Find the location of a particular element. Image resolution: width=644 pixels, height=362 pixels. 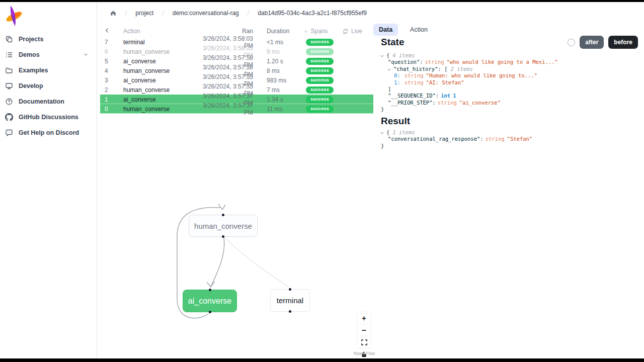

row-action: human_converse is located at coordinates (160, 109).